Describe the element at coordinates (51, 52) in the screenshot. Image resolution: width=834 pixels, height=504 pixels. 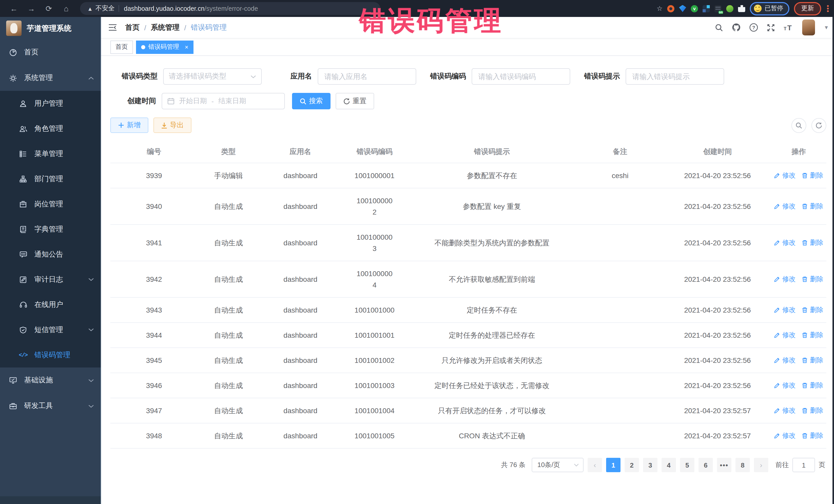
I see `sidebar-item-home: 首页` at that location.